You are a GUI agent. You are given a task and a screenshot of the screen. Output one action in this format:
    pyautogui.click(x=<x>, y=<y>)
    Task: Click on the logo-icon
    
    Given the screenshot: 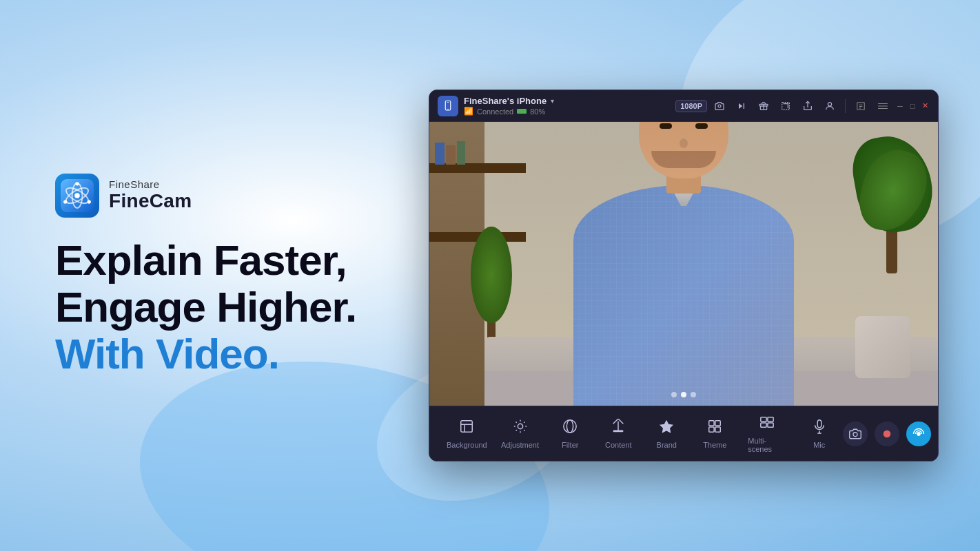 What is the action you would take?
    pyautogui.click(x=77, y=196)
    